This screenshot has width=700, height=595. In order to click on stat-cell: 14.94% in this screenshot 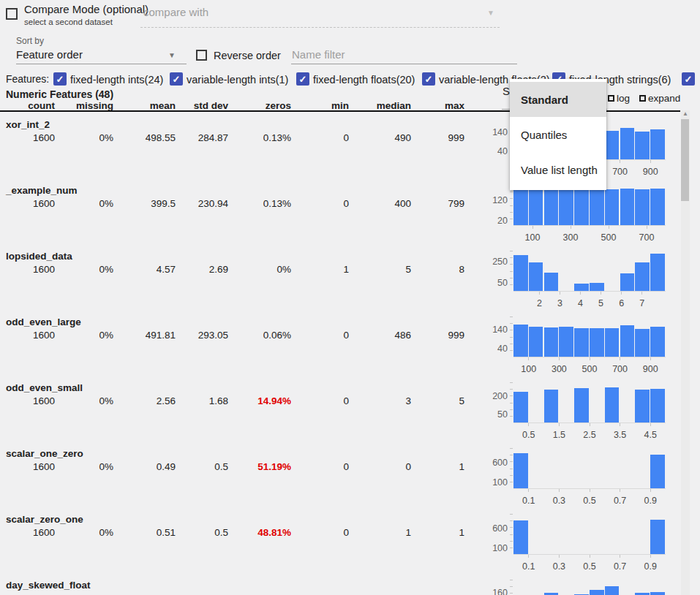, I will do `click(258, 401)`.